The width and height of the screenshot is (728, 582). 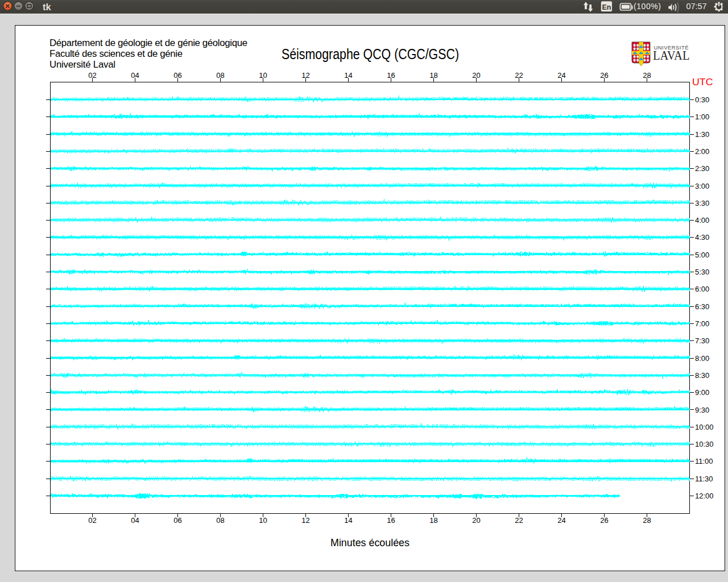 I want to click on svg-text: 8:00, so click(x=702, y=358).